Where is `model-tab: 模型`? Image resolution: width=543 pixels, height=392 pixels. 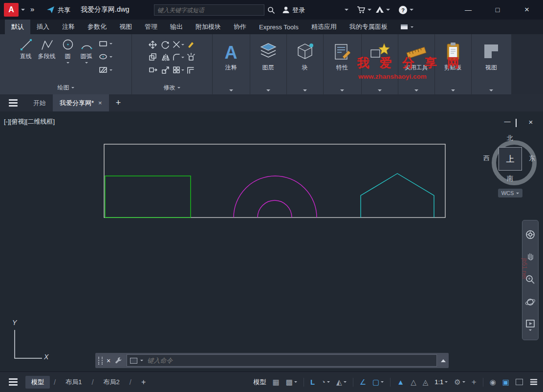 model-tab: 模型 is located at coordinates (38, 382).